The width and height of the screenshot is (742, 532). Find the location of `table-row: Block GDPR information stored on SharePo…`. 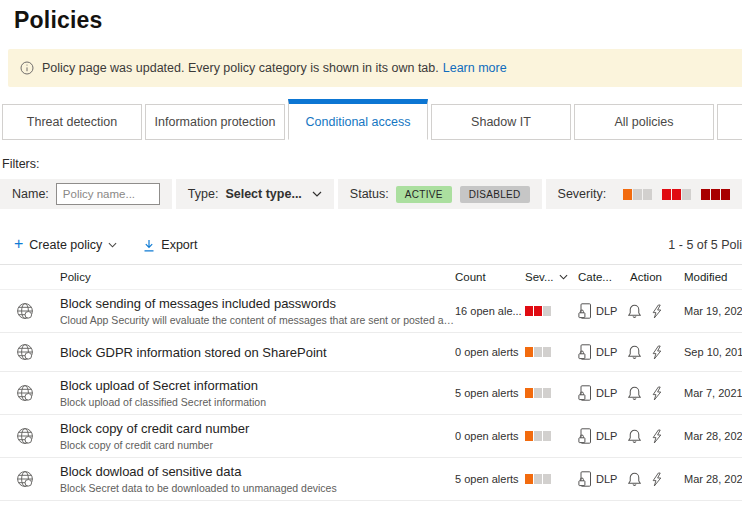

table-row: Block GDPR information stored on SharePo… is located at coordinates (371, 352).